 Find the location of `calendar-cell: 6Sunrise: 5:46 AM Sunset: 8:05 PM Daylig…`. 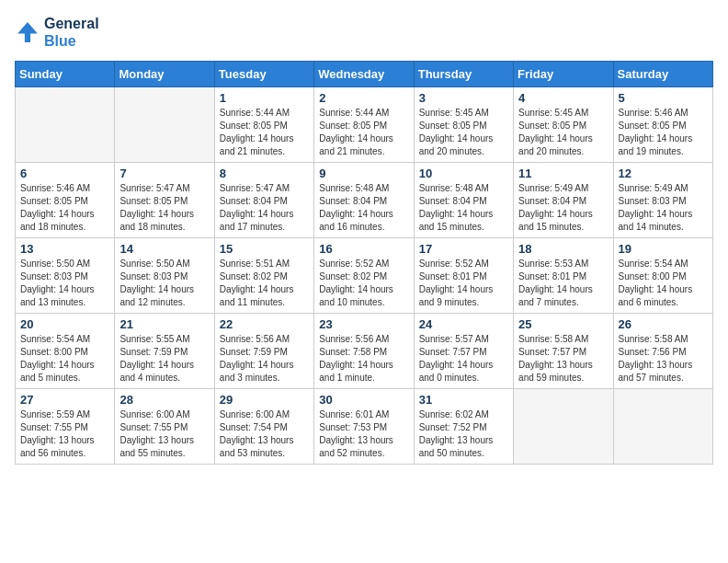

calendar-cell: 6Sunrise: 5:46 AM Sunset: 8:05 PM Daylig… is located at coordinates (65, 201).